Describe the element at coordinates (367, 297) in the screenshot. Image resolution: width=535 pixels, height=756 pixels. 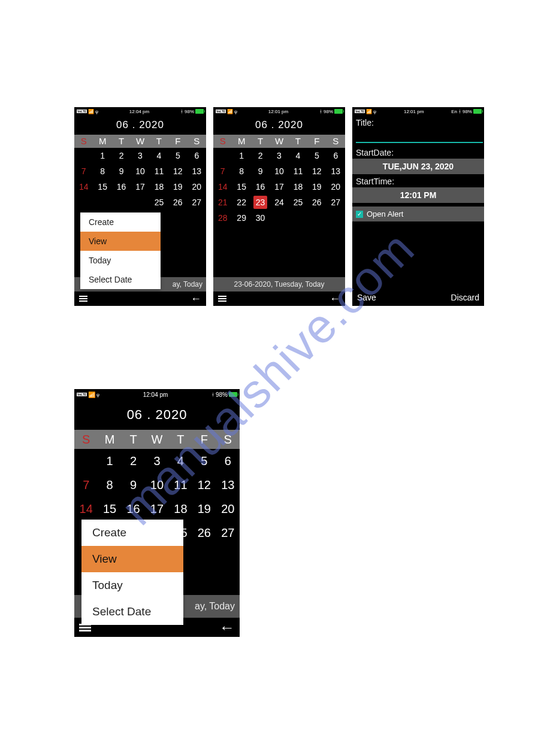
I see `save-button: Save` at that location.